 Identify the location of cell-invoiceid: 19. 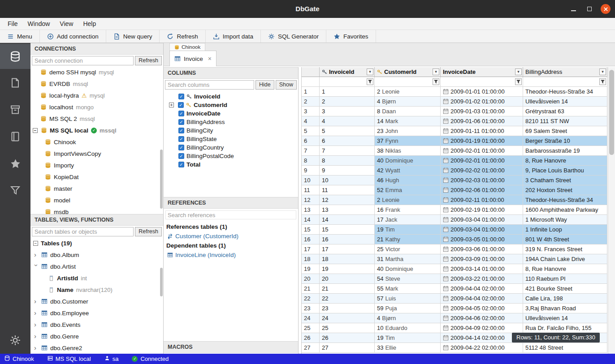
(347, 269).